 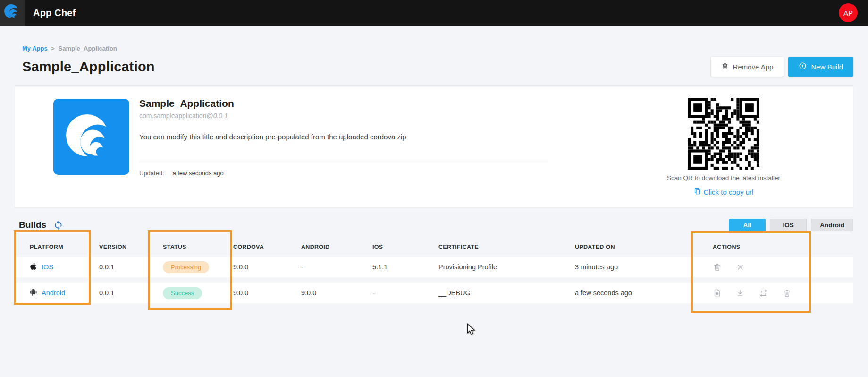 I want to click on cell-certificate: Provisioning Profile, so click(x=499, y=267).